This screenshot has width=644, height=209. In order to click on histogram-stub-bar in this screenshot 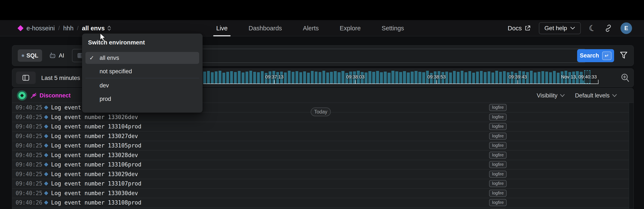, I will do `click(582, 82)`.